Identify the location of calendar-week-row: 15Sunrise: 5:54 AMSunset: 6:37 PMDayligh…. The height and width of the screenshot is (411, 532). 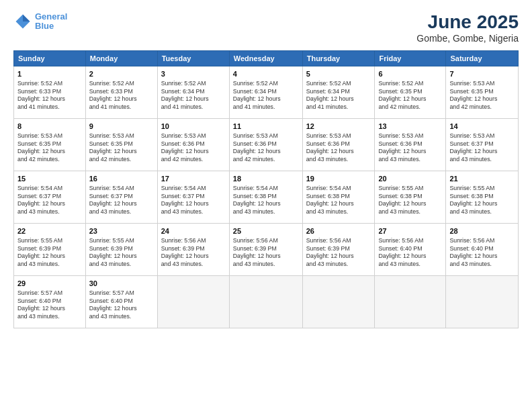
(266, 197).